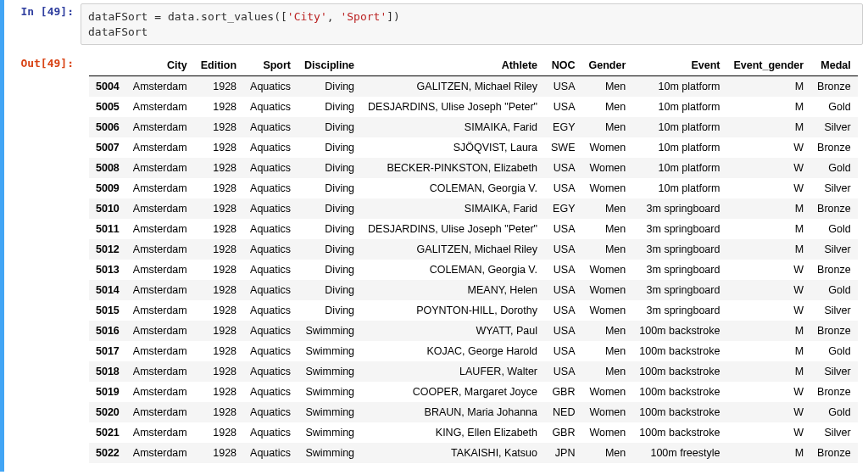  I want to click on index-header, so click(108, 66).